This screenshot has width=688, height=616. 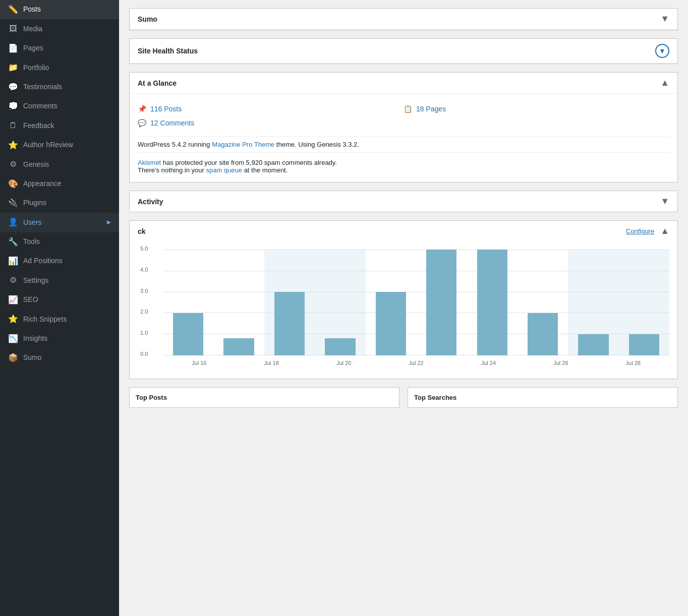 What do you see at coordinates (173, 123) in the screenshot?
I see `comments-stat-link: 12 Comments` at bounding box center [173, 123].